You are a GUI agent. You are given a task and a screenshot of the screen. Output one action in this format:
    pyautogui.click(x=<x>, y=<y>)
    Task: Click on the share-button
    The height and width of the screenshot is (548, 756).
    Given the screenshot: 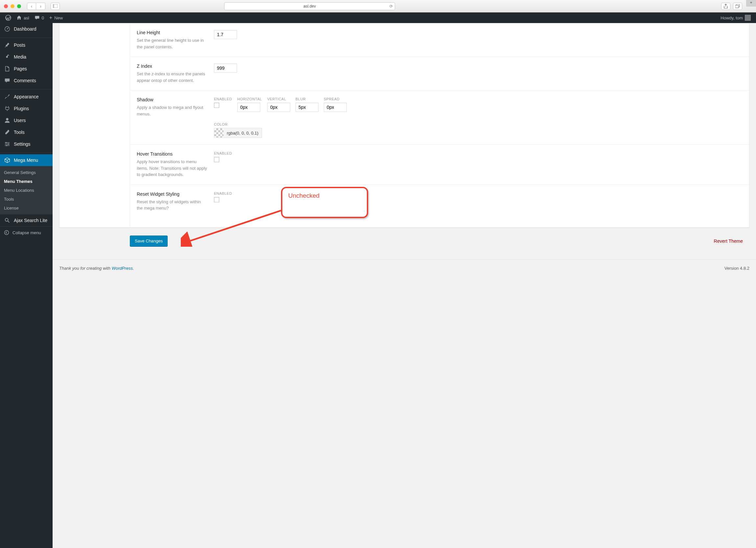 What is the action you would take?
    pyautogui.click(x=726, y=6)
    